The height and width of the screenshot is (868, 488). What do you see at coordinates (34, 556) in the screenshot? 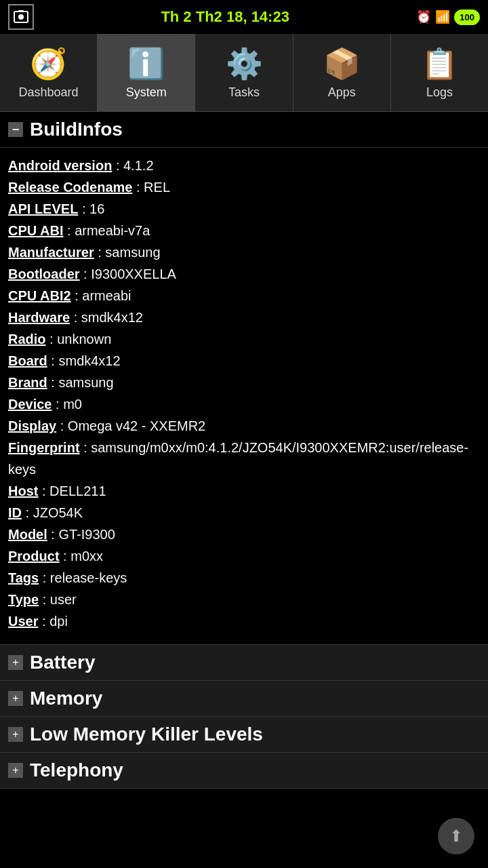
I see `info-key: Product` at bounding box center [34, 556].